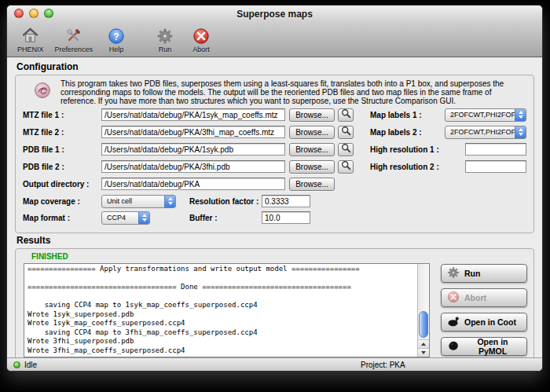  Describe the element at coordinates (280, 256) in the screenshot. I see `status-badge: FINISHED` at that location.